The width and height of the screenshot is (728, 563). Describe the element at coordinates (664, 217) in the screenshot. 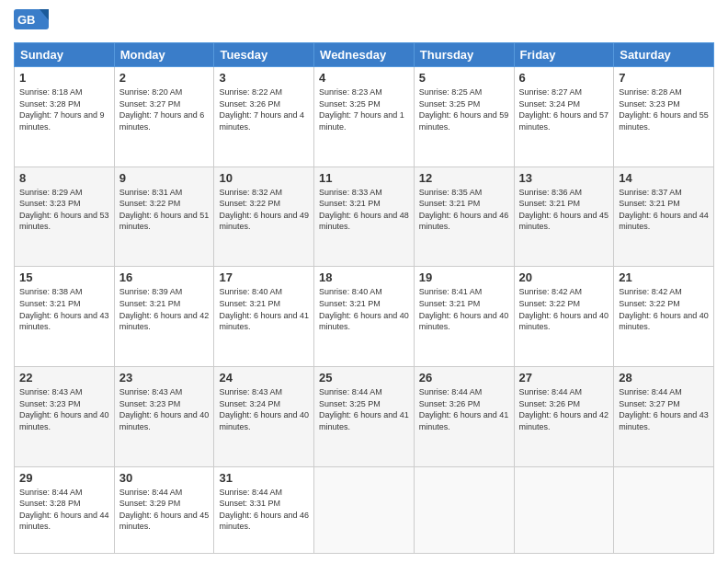

I see `calendar-cell: 14 Sunrise: 8:37 AMSunset: 3:21 PMDaylig…` at that location.